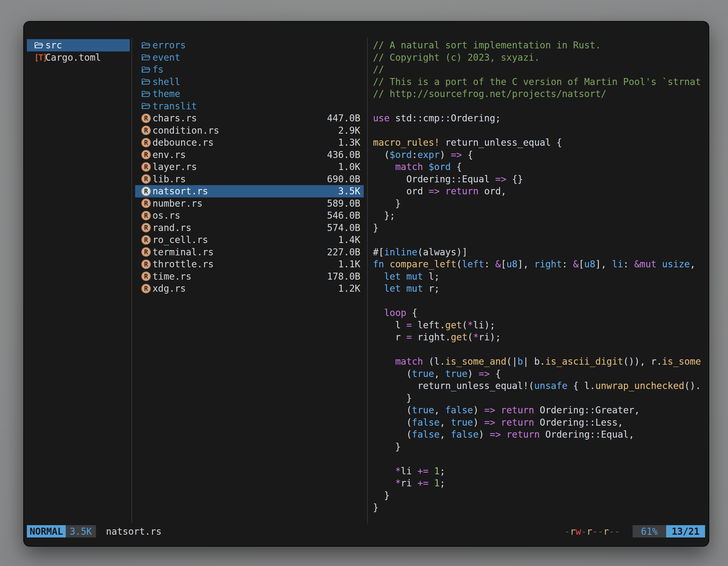 This screenshot has height=566, width=728. I want to click on status-bar: NORMAL 3.5K natsort.rs -rw-r--r-- 61% 13…, so click(366, 531).